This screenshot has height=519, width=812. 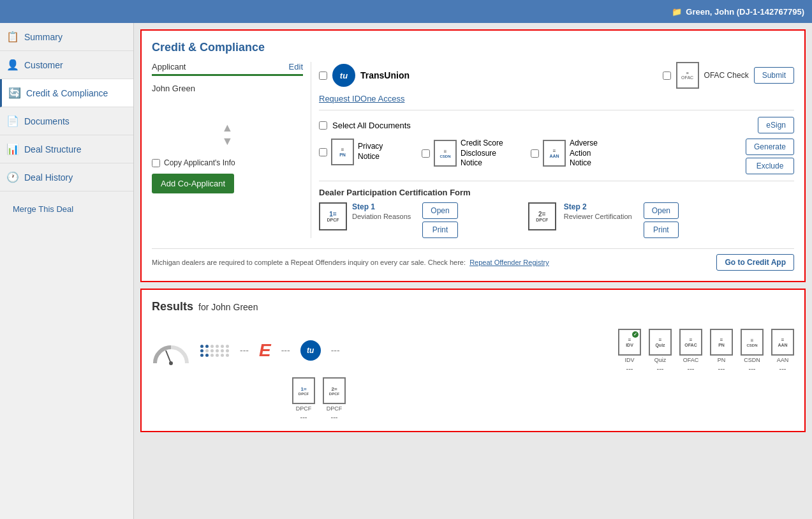 I want to click on results-title: Results, so click(x=172, y=306).